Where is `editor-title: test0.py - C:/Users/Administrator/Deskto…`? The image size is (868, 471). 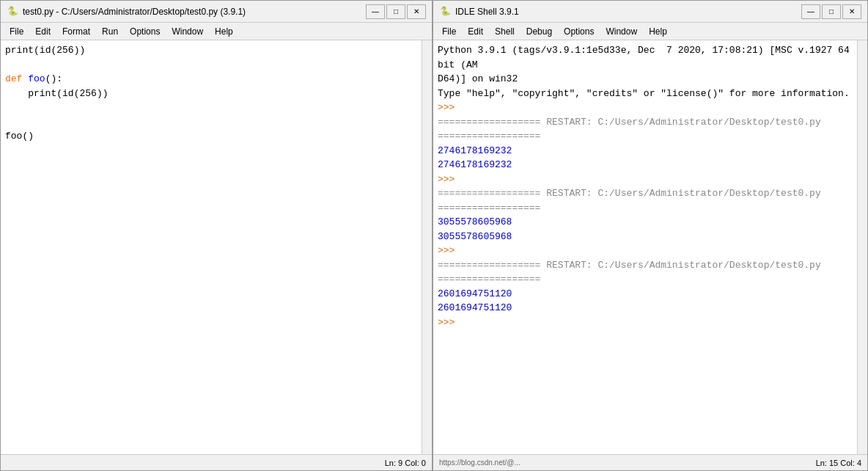
editor-title: test0.py - C:/Users/Administrator/Deskto… is located at coordinates (194, 12).